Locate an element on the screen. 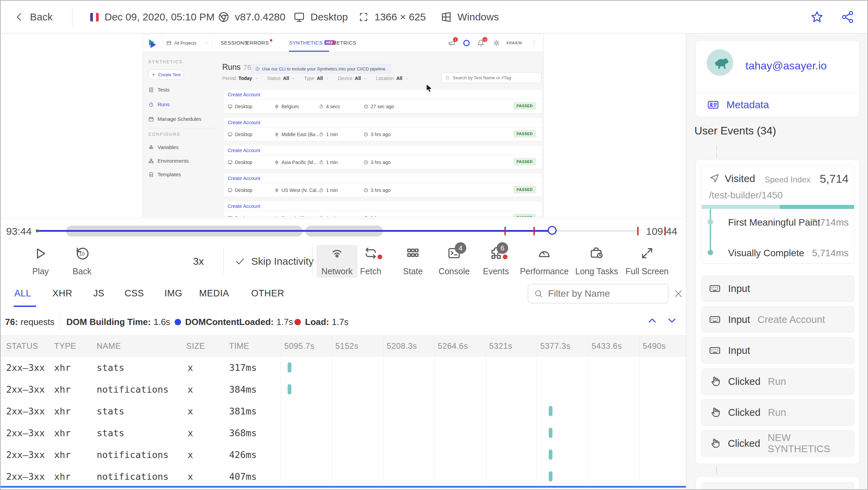  app-tab-sessions: SESSIONS is located at coordinates (234, 43).